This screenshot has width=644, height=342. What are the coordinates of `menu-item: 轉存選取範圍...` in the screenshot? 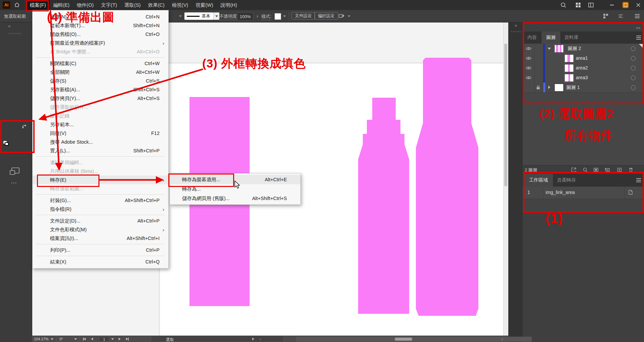 It's located at (100, 189).